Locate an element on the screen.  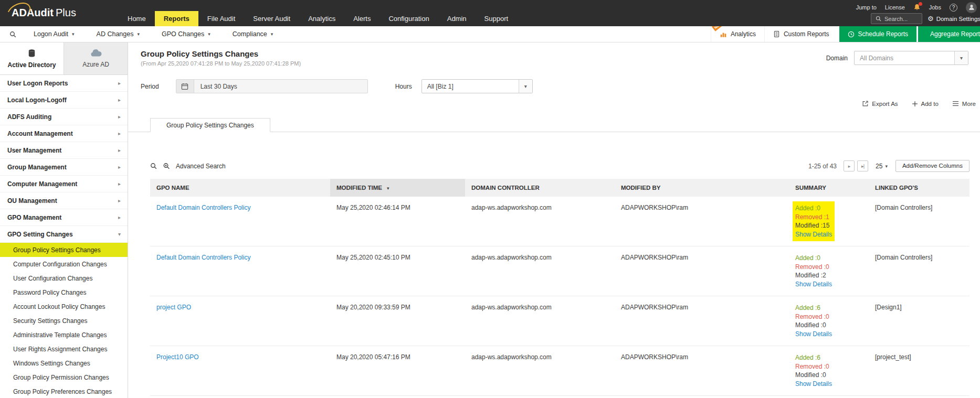
analytics-menu-item: NEW Analytics is located at coordinates (737, 34).